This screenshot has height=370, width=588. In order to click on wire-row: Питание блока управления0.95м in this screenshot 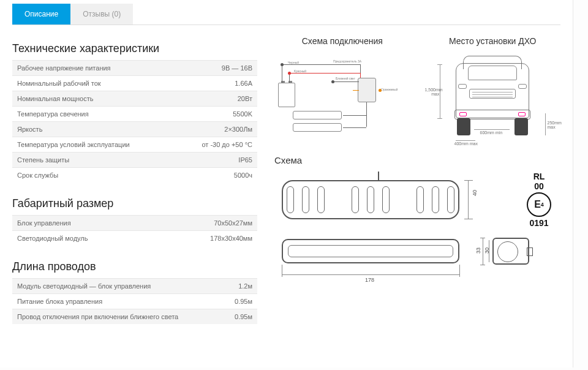, I will do `click(135, 301)`.